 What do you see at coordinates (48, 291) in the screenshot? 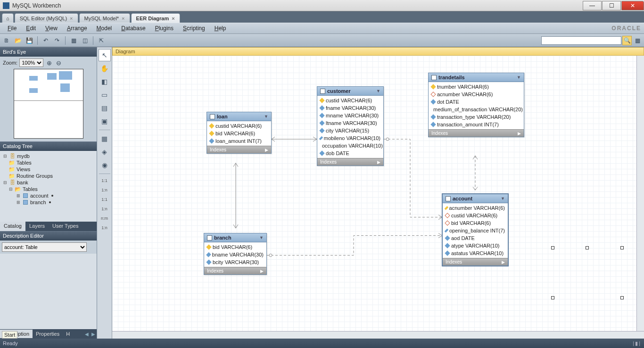
I see `description-textarea` at bounding box center [48, 291].